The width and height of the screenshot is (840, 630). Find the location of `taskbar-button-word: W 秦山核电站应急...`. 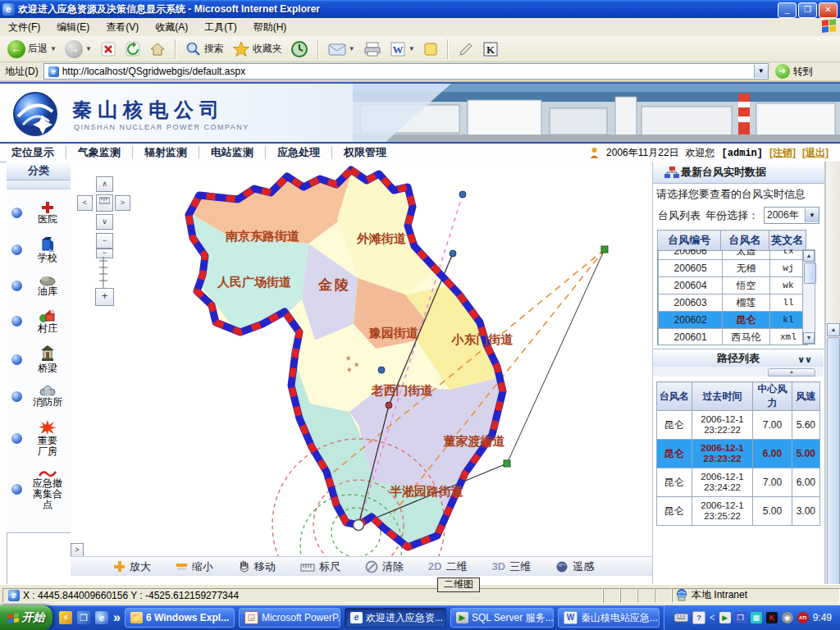

taskbar-button-word: W 秦山核电站应急... is located at coordinates (609, 618).